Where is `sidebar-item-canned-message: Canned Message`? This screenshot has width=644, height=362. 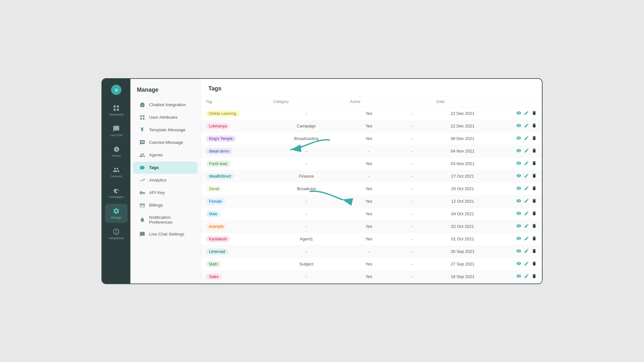 sidebar-item-canned-message: Canned Message is located at coordinates (166, 143).